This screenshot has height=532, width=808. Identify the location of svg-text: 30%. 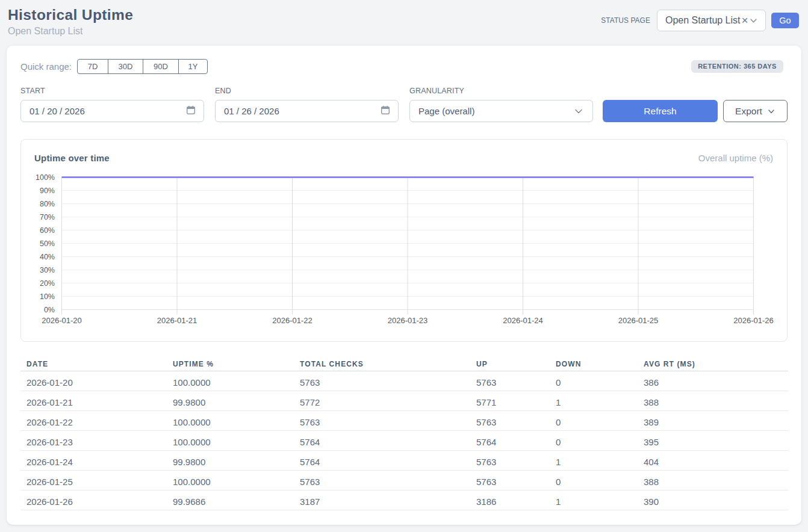
(47, 270).